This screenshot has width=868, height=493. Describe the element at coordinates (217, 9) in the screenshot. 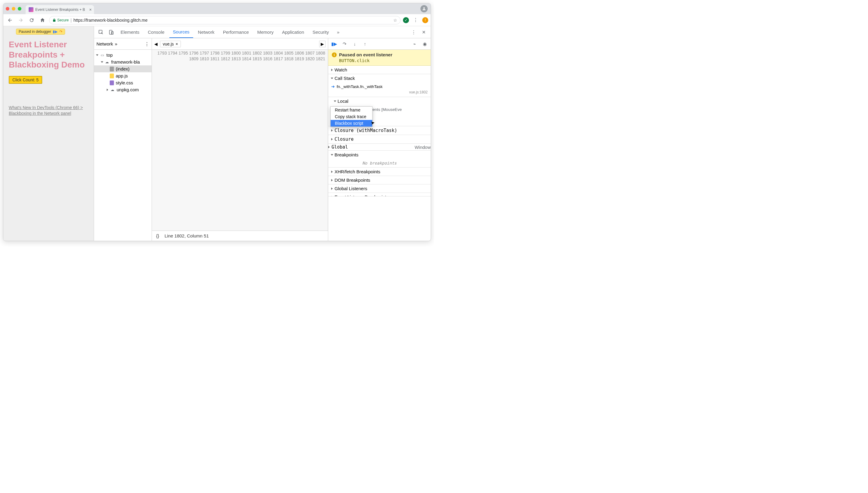

I see `tab-bar: Event Listener Breakpoints + B ×` at that location.